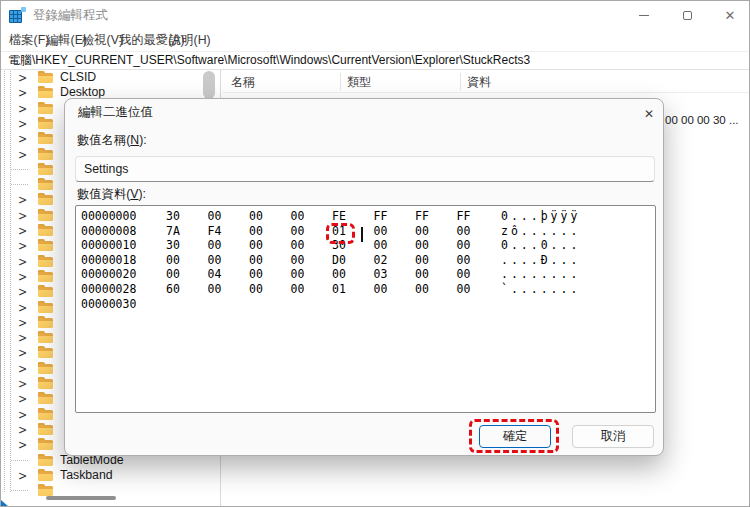 This screenshot has height=507, width=750. What do you see at coordinates (269, 60) in the screenshot?
I see `registry-path: 電腦\HKEY_CURRENT_USER\Software\Microsoft\…` at bounding box center [269, 60].